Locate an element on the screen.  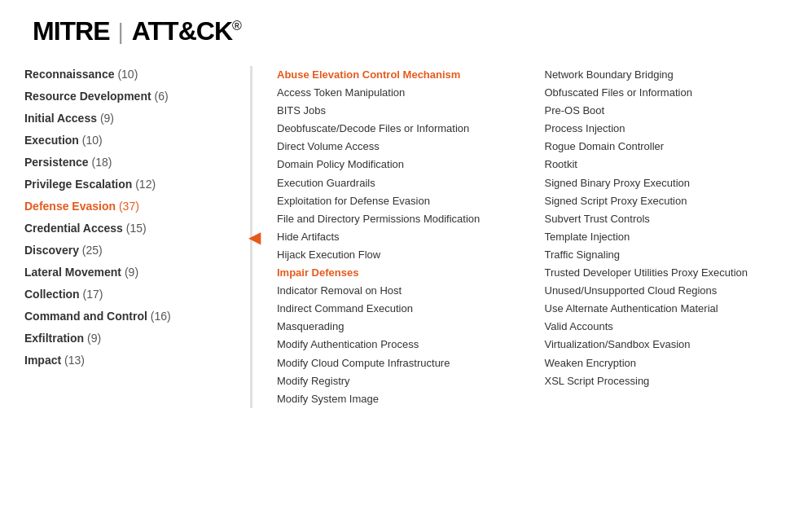
technique-bits-jobs: BITS Jobs is located at coordinates (399, 111).